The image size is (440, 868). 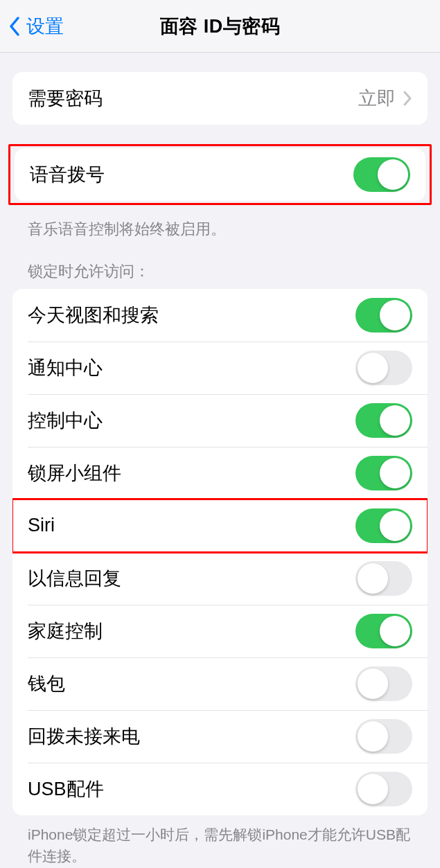 I want to click on lock-access-row: USB配件, so click(x=220, y=789).